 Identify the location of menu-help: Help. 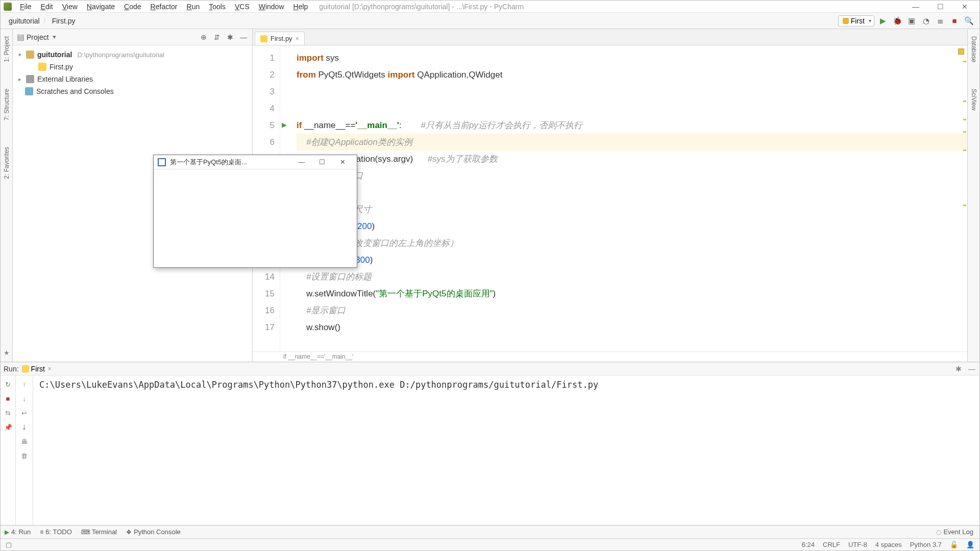
(301, 7).